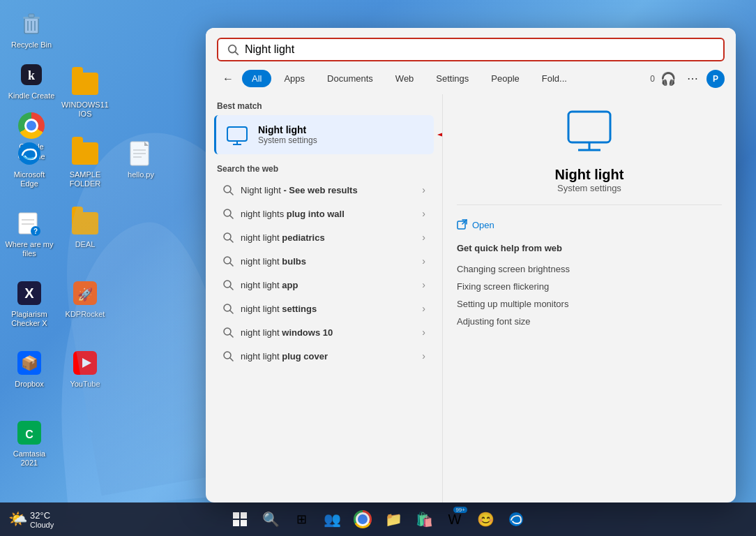 This screenshot has width=756, height=536. What do you see at coordinates (324, 190) in the screenshot?
I see `web-result-0: Night light - See web results ›` at bounding box center [324, 190].